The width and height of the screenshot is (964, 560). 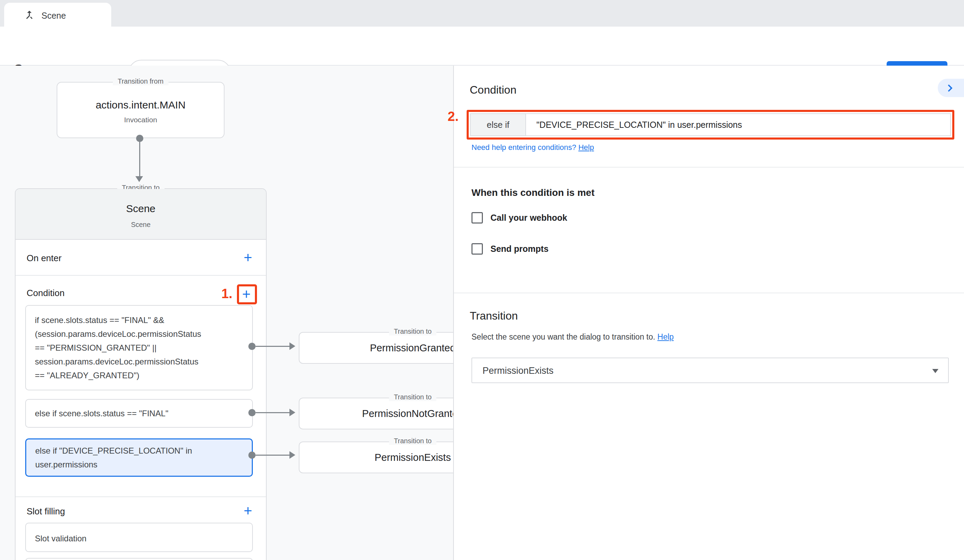 I want to click on section-on-enter: On enter, so click(x=44, y=258).